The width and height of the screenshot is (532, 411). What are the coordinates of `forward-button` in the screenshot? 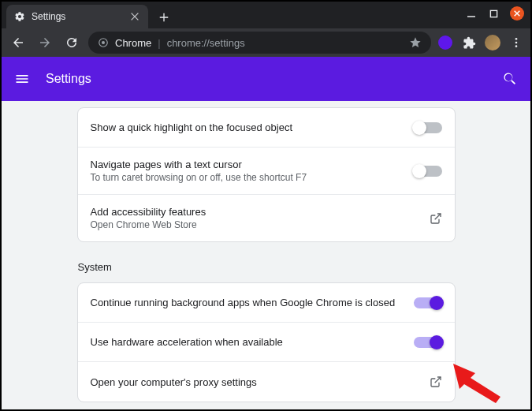 It's located at (45, 43).